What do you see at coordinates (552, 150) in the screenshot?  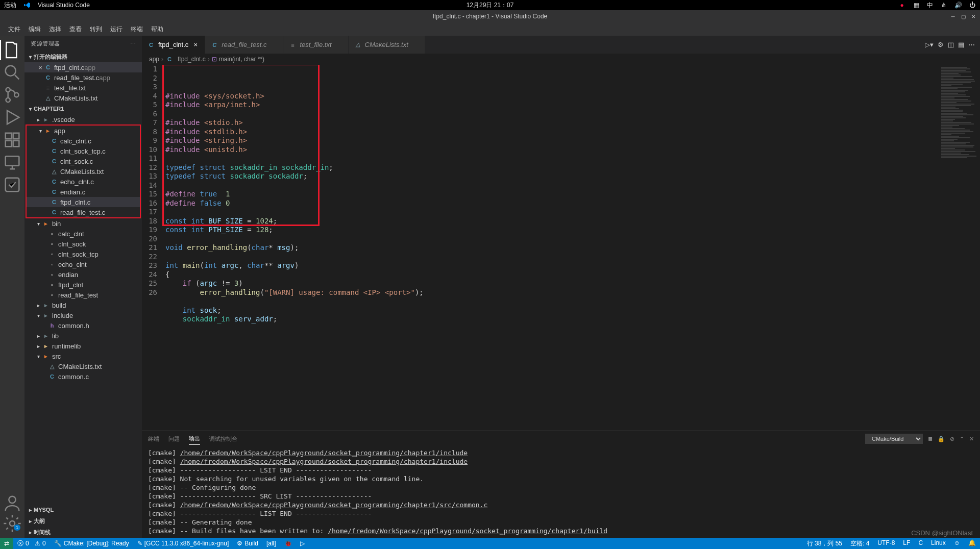 I see `code-line: #include <unistd.h>` at bounding box center [552, 150].